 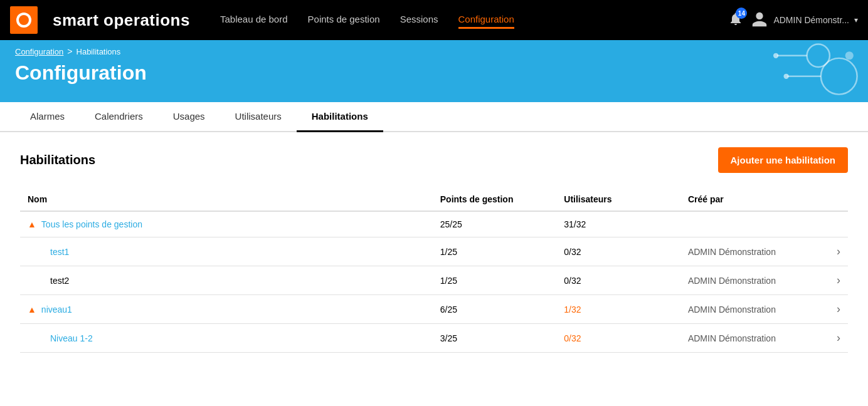 I want to click on td-nom: ▲niveau1, so click(x=226, y=310).